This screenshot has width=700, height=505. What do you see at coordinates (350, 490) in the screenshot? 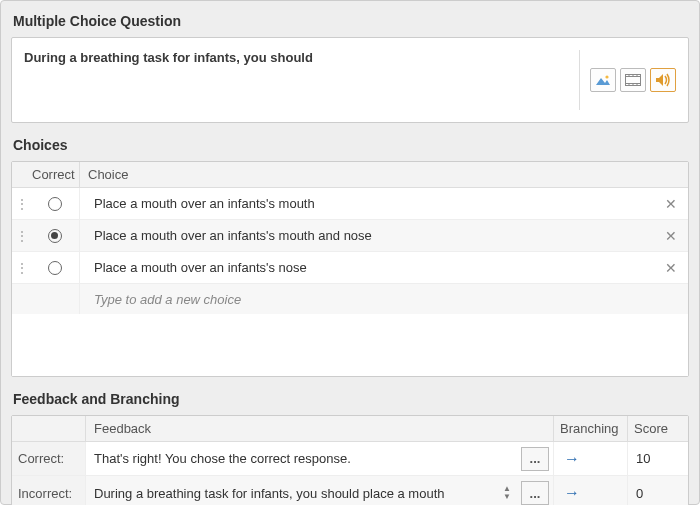
I see `feedback-row-incorrect: Incorrect: During a breathing task for i…` at bounding box center [350, 490].